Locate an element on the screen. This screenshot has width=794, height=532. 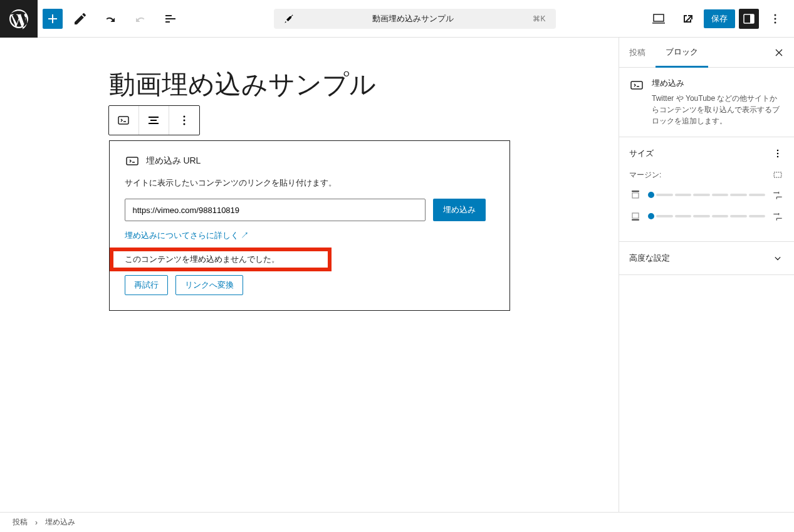
breadcrumb-current: 埋め込み is located at coordinates (60, 523).